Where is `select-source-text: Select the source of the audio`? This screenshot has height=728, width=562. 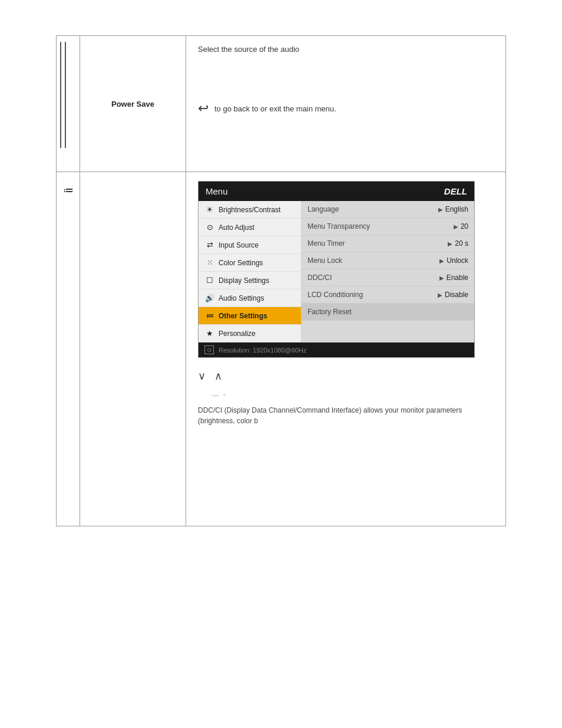
select-source-text: Select the source of the audio is located at coordinates (346, 50).